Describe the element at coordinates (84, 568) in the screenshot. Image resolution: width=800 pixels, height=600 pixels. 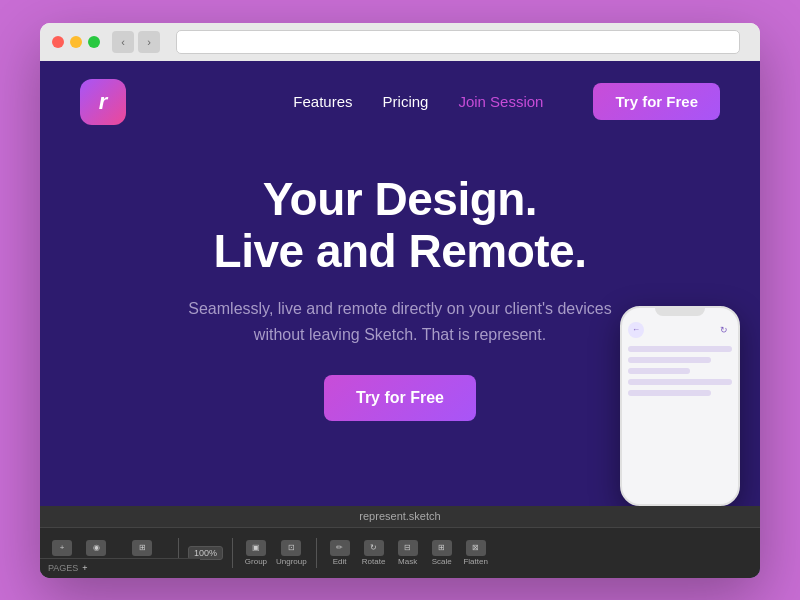
I see `add-page-icon: +` at that location.